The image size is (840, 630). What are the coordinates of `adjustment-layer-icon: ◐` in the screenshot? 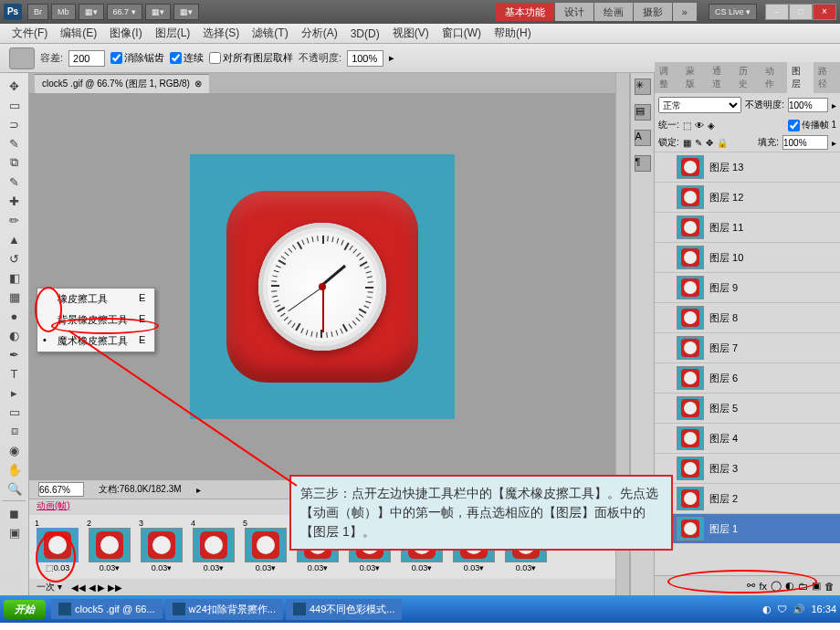 It's located at (790, 586).